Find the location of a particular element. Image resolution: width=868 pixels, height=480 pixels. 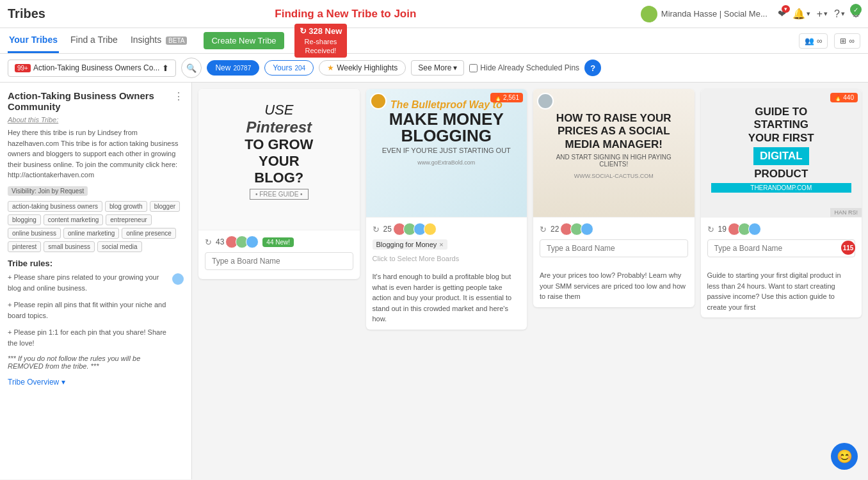

tag-blogger: blogger is located at coordinates (165, 206).